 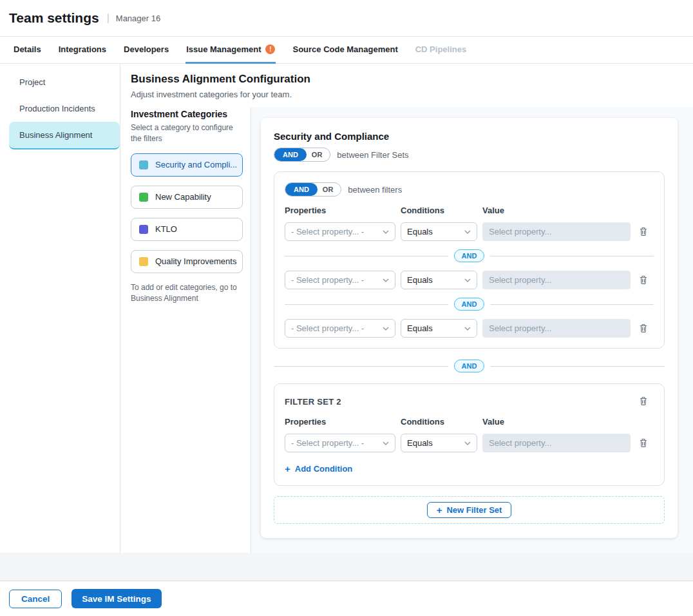 What do you see at coordinates (82, 50) in the screenshot?
I see `tab-integrations: Integrations` at bounding box center [82, 50].